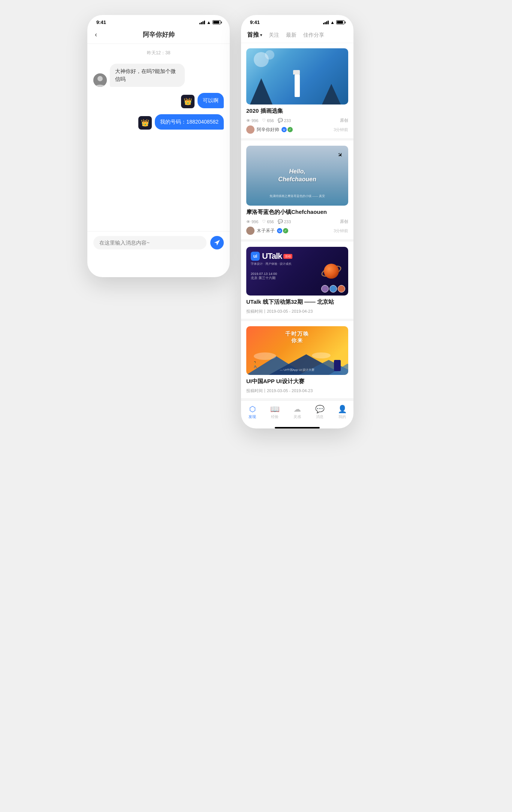 Image resolution: width=512 pixels, height=812 pixels. Describe the element at coordinates (159, 34) in the screenshot. I see `chat-title: 阿辛你好帅` at that location.